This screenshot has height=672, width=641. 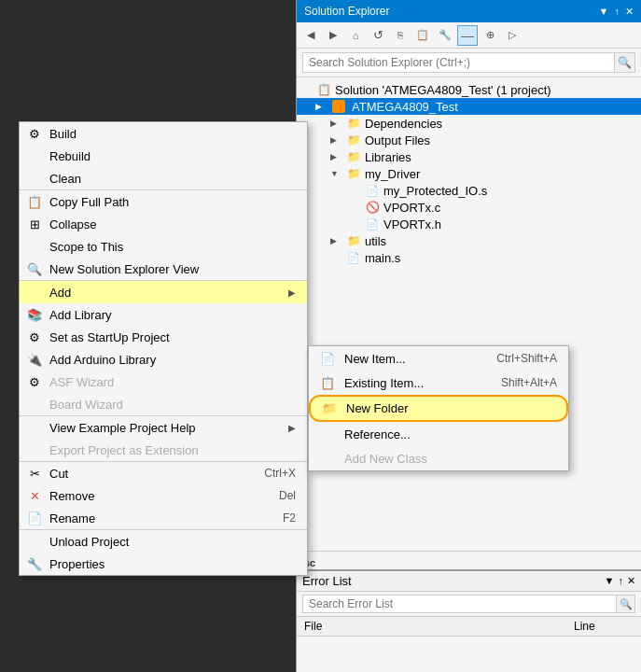 I want to click on cm-label: Set as StartUp Project, so click(x=173, y=338).